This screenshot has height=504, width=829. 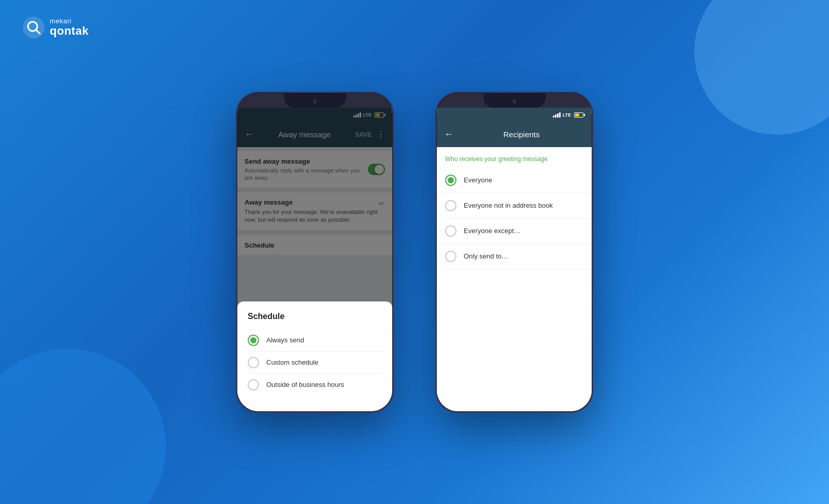 What do you see at coordinates (315, 340) in the screenshot?
I see `schedule-option-always-send: Always send` at bounding box center [315, 340].